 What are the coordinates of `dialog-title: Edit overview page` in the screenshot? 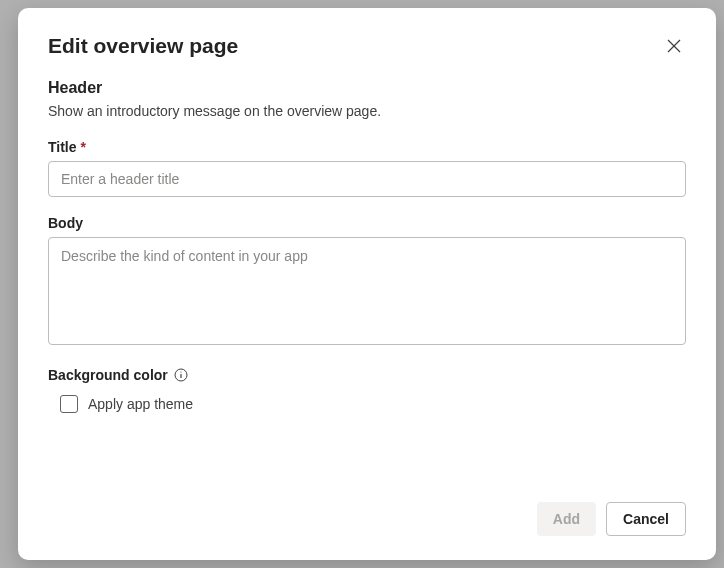 It's located at (143, 46).